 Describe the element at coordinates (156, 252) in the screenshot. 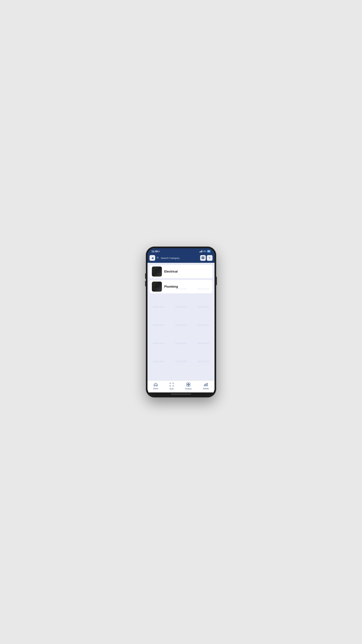

I see `status-time: 11:50 ▷` at that location.